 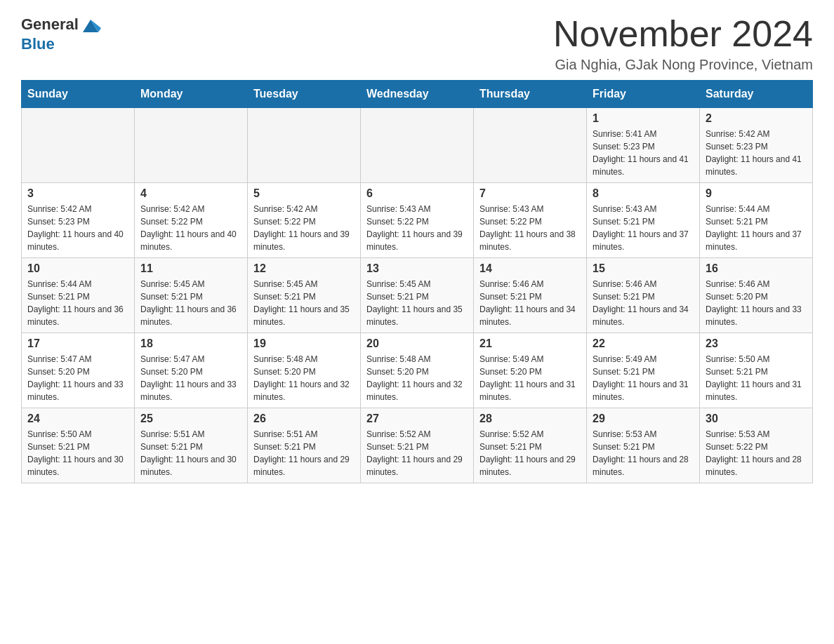 What do you see at coordinates (643, 453) in the screenshot?
I see `day-info: Sunrise: 5:53 AMSunset: 5:21 PMDaylight:…` at bounding box center [643, 453].